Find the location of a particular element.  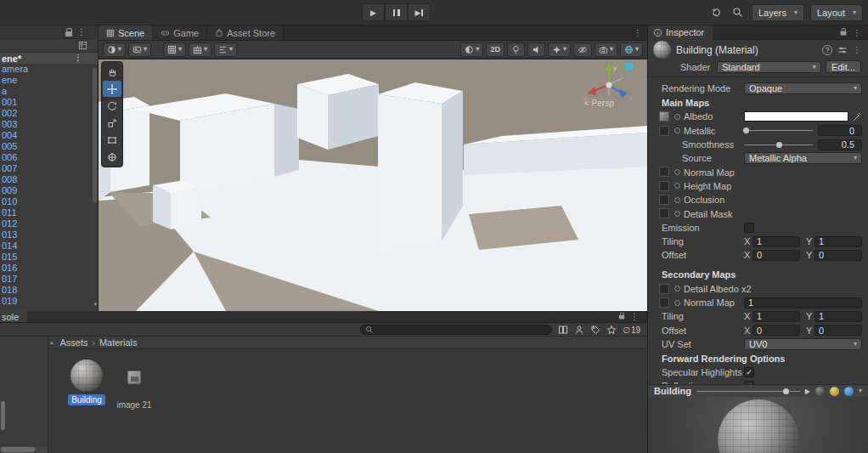

eyedropper-icon is located at coordinates (857, 116).